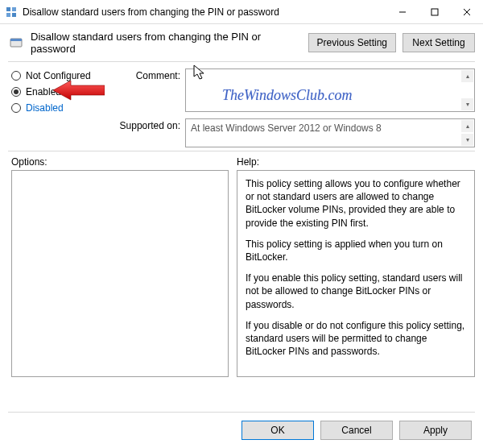  I want to click on policy-title: Disallow standard users from changing th…, so click(166, 43).